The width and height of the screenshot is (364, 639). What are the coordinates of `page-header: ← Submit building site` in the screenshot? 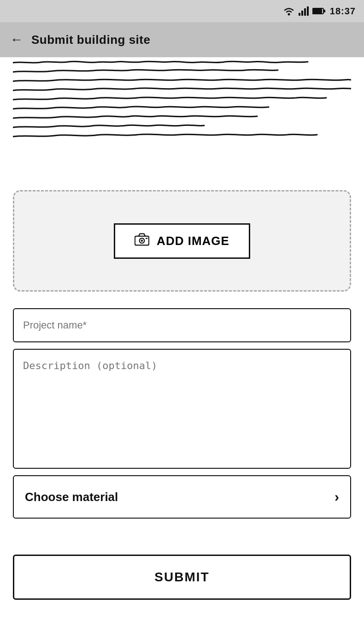 It's located at (182, 40).